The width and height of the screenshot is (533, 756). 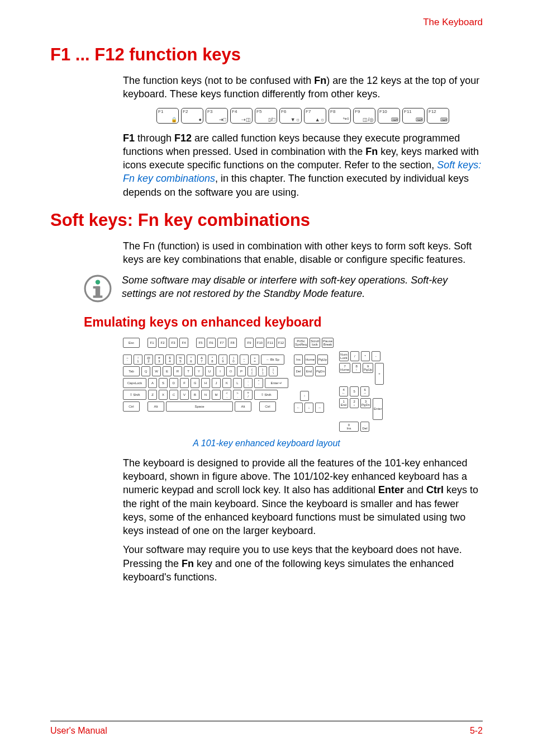 What do you see at coordinates (438, 116) in the screenshot?
I see `fkey-f12: F12⌨` at bounding box center [438, 116].